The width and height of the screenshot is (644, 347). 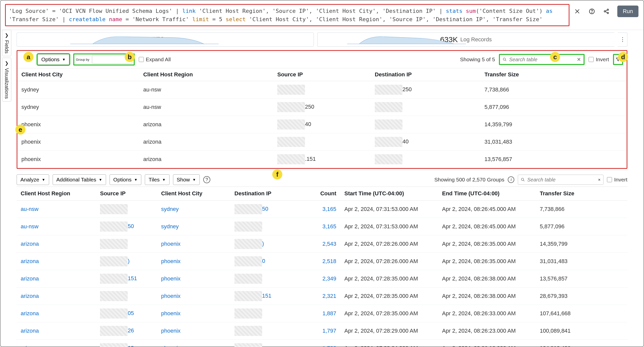 What do you see at coordinates (126, 262) in the screenshot?
I see `cell2-src: )` at bounding box center [126, 262].